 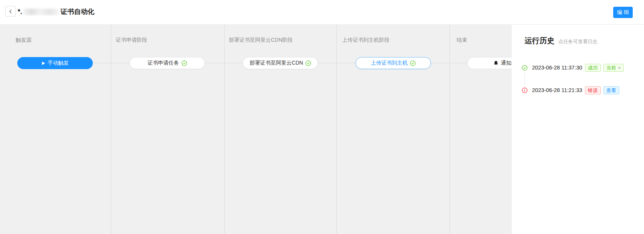 I want to click on status-badge-label: 错误, so click(x=593, y=90).